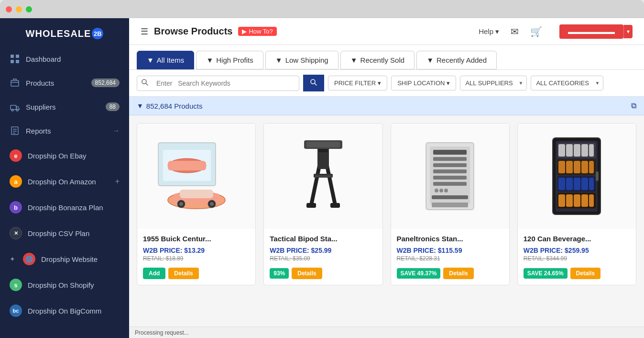  Describe the element at coordinates (489, 32) in the screenshot. I see `help-button: Help ▾` at that location.